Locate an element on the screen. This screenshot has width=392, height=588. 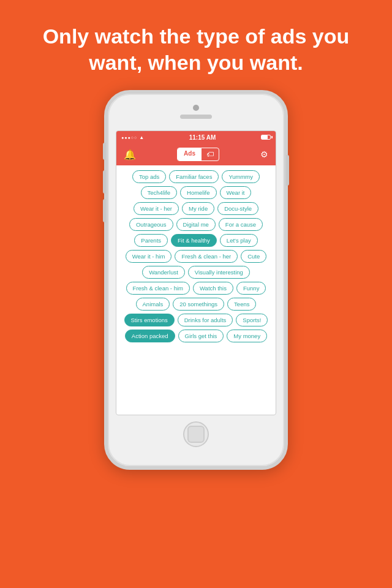
home-button is located at coordinates (196, 434).